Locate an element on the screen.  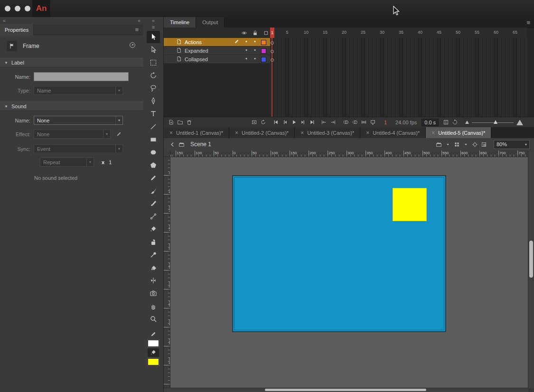
delete-layer-button is located at coordinates (189, 122).